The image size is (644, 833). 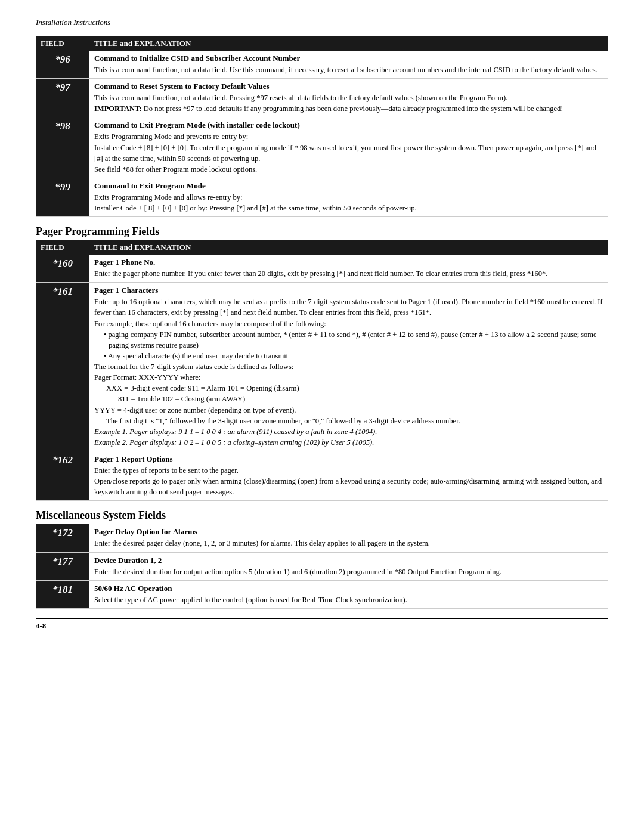 What do you see at coordinates (355, 388) in the screenshot?
I see `entry-161-xxx: XXX = 3-digit event code: 911 = Alarm 10…` at bounding box center [355, 388].